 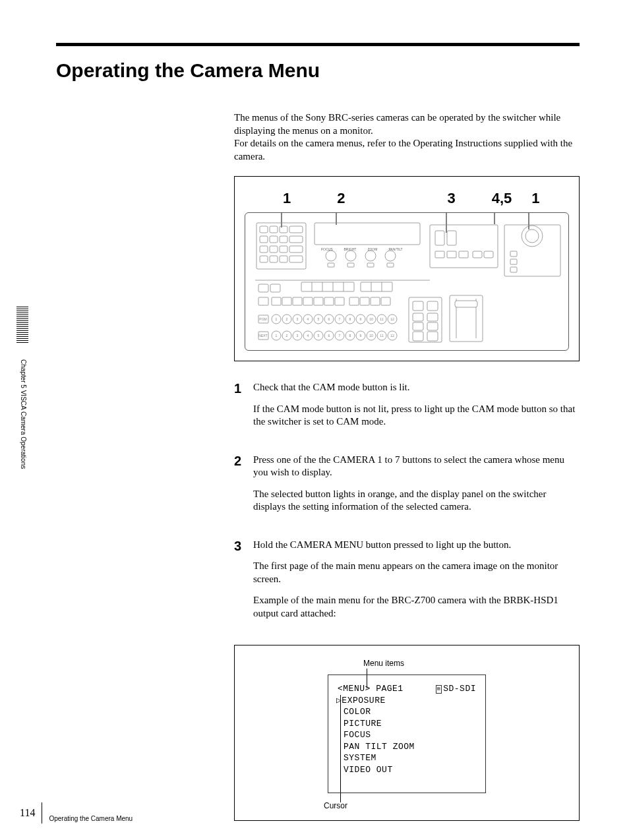 I want to click on page-footer: 114 Operating the Camera Menu, so click(x=76, y=813).